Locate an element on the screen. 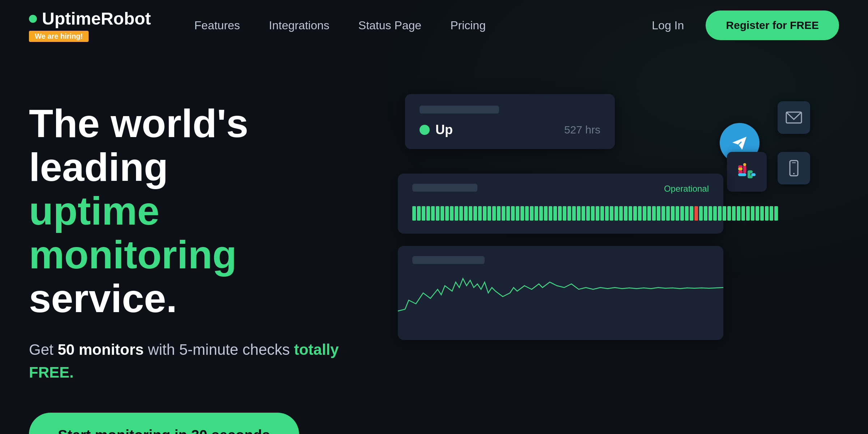 Image resolution: width=868 pixels, height=434 pixels. status-hours: 527 hrs is located at coordinates (582, 130).